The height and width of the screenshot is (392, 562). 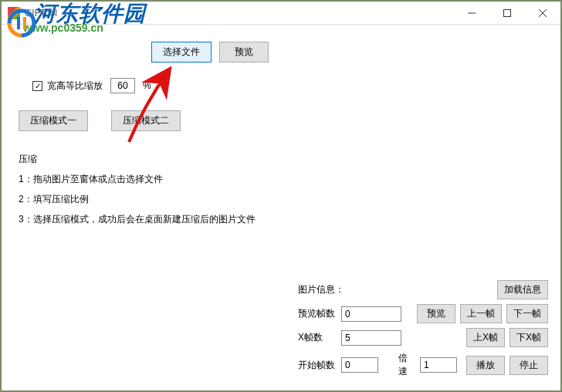 What do you see at coordinates (472, 13) in the screenshot?
I see `minimize-button` at bounding box center [472, 13].